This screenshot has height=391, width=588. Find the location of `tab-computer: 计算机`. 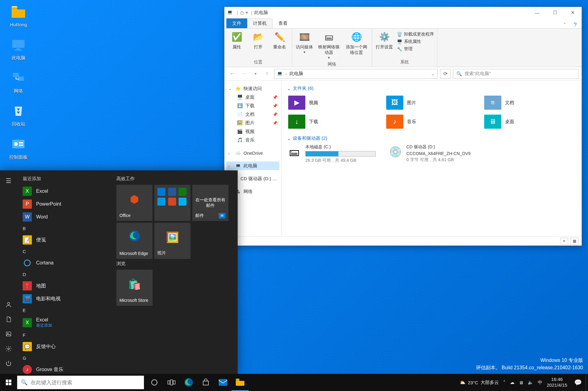

tab-computer: 计算机 is located at coordinates (260, 23).